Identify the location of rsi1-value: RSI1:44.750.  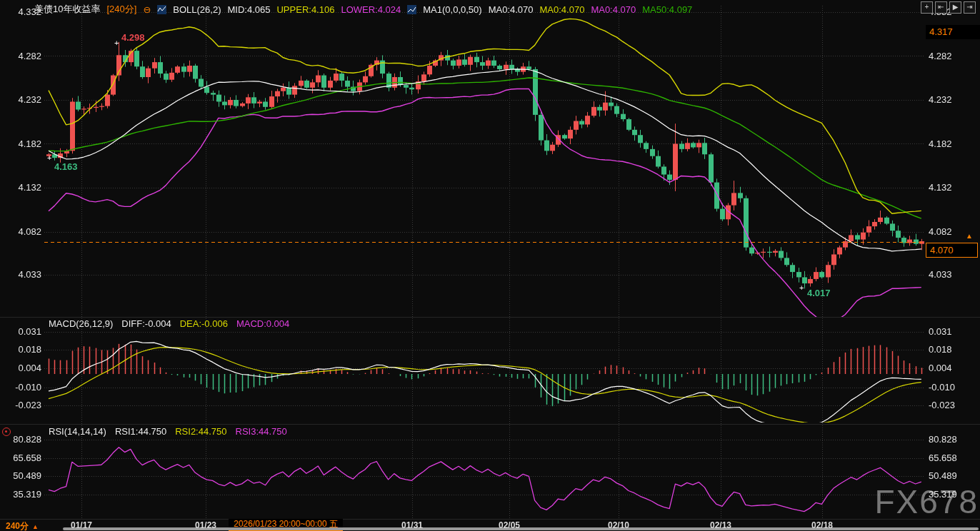
(141, 431).